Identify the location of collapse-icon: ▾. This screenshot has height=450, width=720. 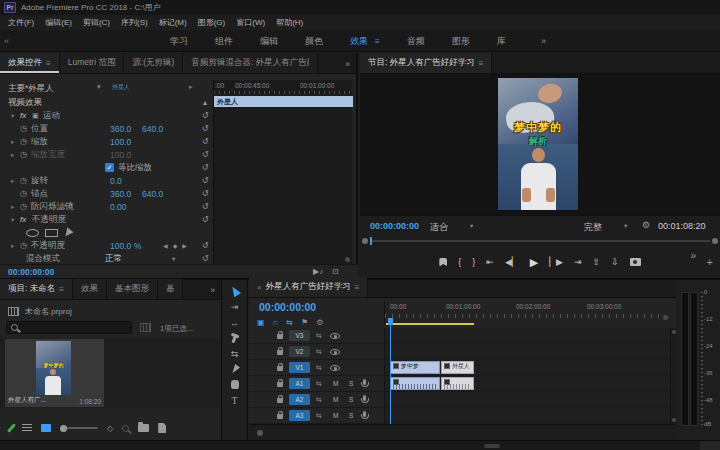
(16, 116).